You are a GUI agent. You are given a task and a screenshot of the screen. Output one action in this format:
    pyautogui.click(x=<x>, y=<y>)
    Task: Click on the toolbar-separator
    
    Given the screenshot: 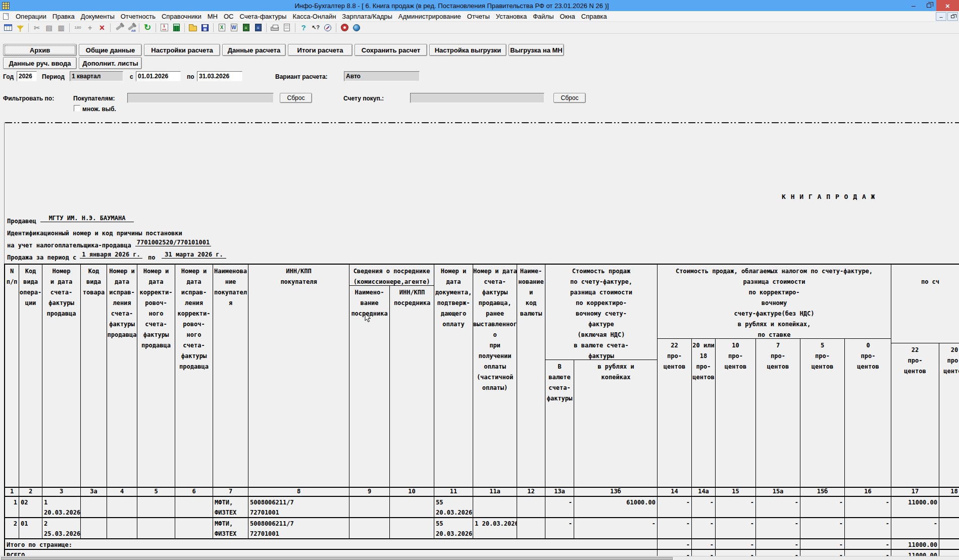 What is the action you would take?
    pyautogui.click(x=110, y=28)
    